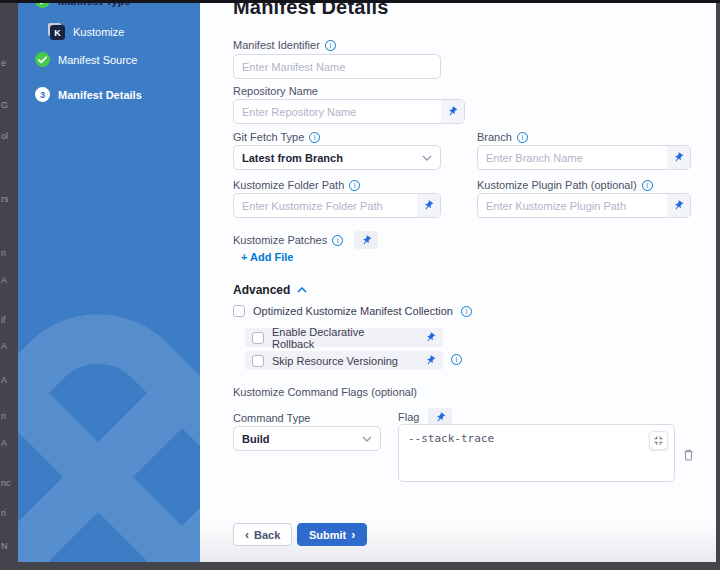  I want to click on label-text: Manifest Identifier, so click(276, 45).